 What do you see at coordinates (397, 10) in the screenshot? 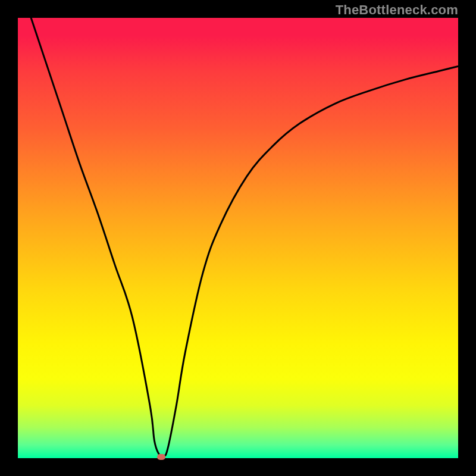
I see `watermark-text: TheBottleneck.com` at bounding box center [397, 10].